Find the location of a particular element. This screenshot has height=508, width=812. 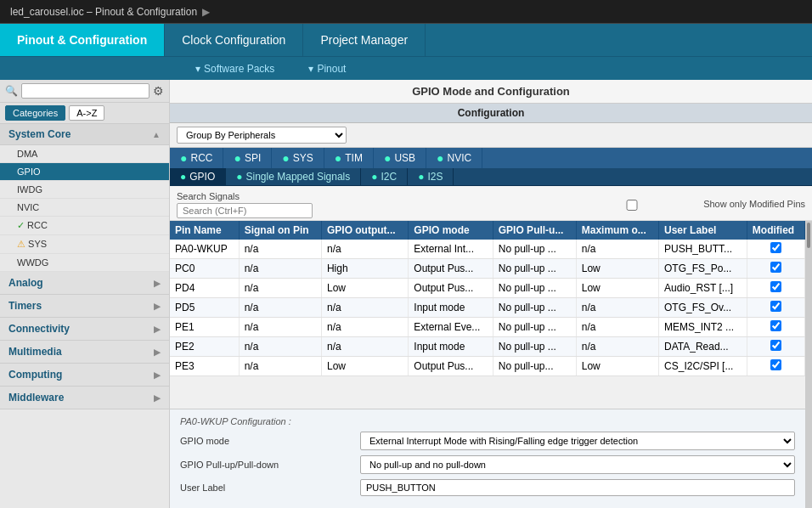

title-arrow: ▶ is located at coordinates (206, 12).